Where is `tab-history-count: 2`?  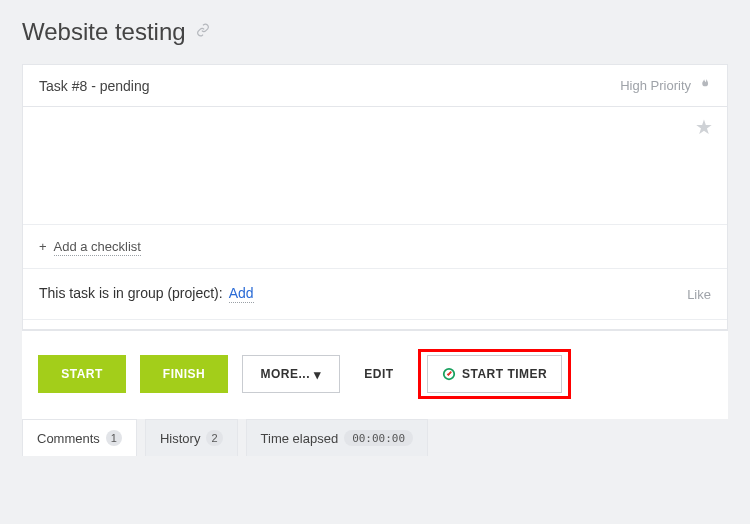
tab-history-count: 2 is located at coordinates (214, 438).